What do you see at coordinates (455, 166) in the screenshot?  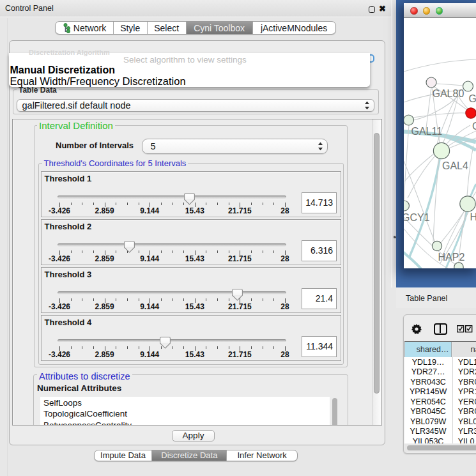 I see `svg-text: GAL4` at bounding box center [455, 166].